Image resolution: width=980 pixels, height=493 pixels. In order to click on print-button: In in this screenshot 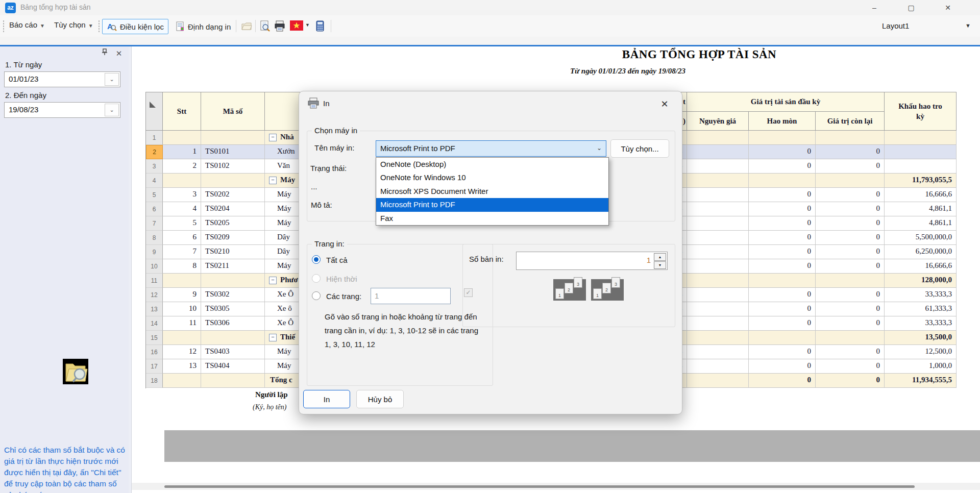, I will do `click(327, 399)`.